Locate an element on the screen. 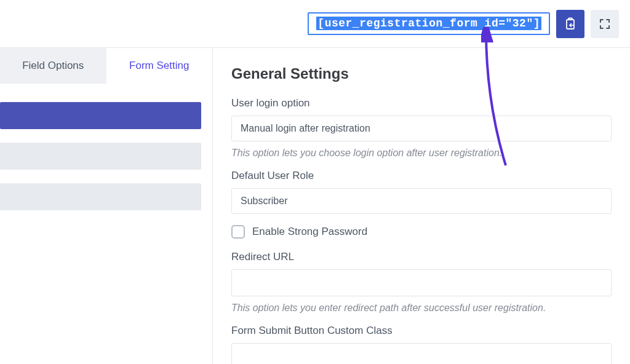 The image size is (630, 364). field-label: Redirect URL is located at coordinates (421, 257).